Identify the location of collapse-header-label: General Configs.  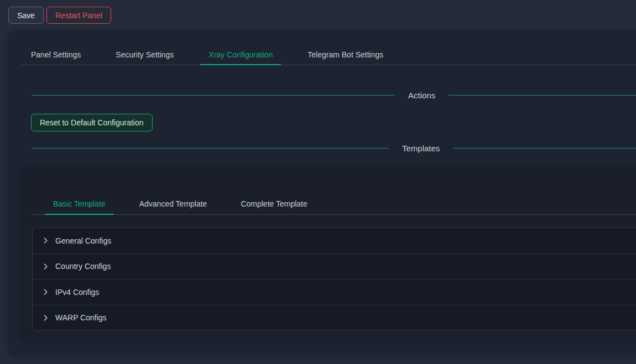
(83, 241).